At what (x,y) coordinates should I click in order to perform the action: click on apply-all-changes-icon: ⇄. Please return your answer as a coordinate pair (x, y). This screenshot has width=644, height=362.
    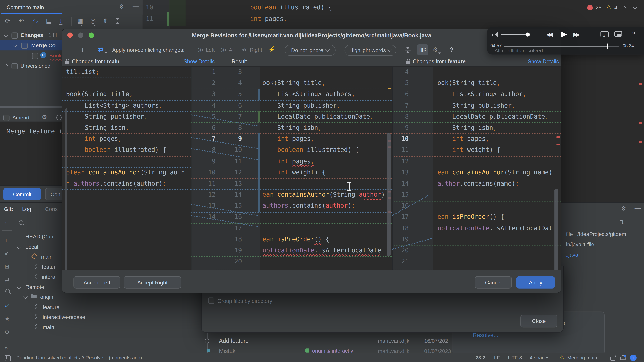
    Looking at the image, I should click on (101, 49).